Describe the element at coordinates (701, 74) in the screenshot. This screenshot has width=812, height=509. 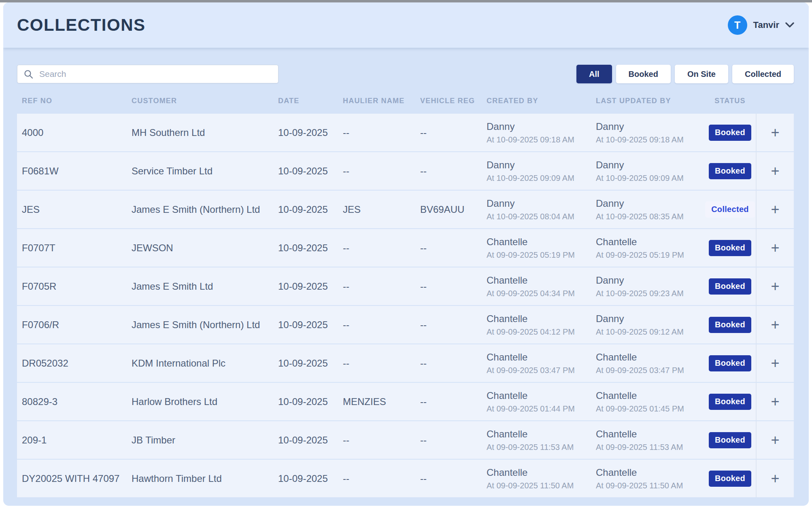
I see `filter-onsite-button: On Site` at that location.